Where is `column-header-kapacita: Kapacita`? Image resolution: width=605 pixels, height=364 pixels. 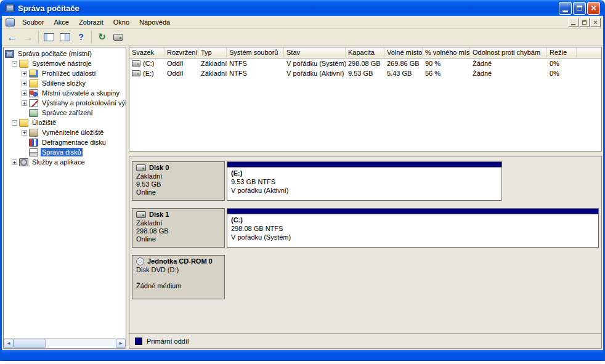 column-header-kapacita: Kapacita is located at coordinates (365, 53).